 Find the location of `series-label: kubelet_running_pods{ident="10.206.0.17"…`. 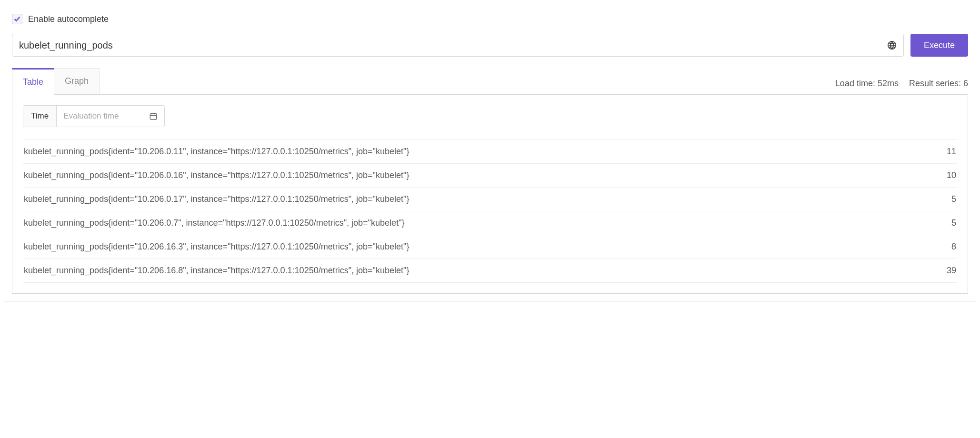

series-label: kubelet_running_pods{ident="10.206.0.17"… is located at coordinates (216, 199).